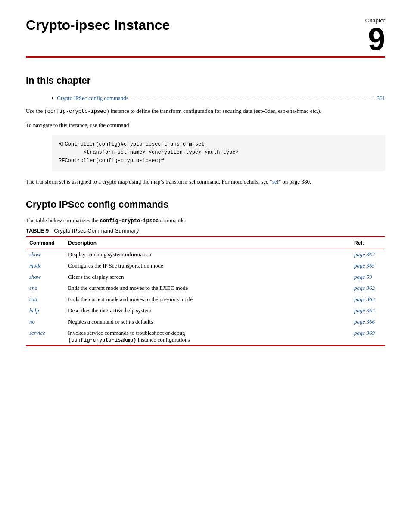  I want to click on table-row: showClears the display screenpage 59, so click(206, 277).